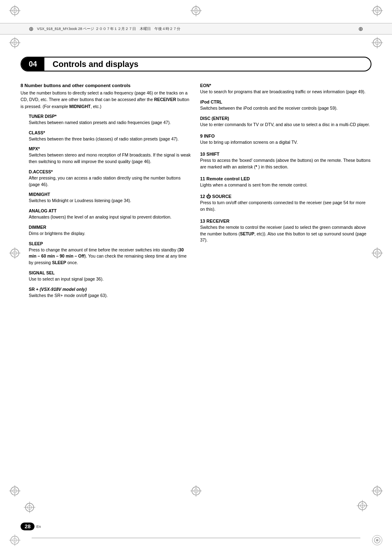 Image resolution: width=392 pixels, height=555 pixels. Describe the element at coordinates (377, 540) in the screenshot. I see `bottom-far-right-reg-mark` at that location.